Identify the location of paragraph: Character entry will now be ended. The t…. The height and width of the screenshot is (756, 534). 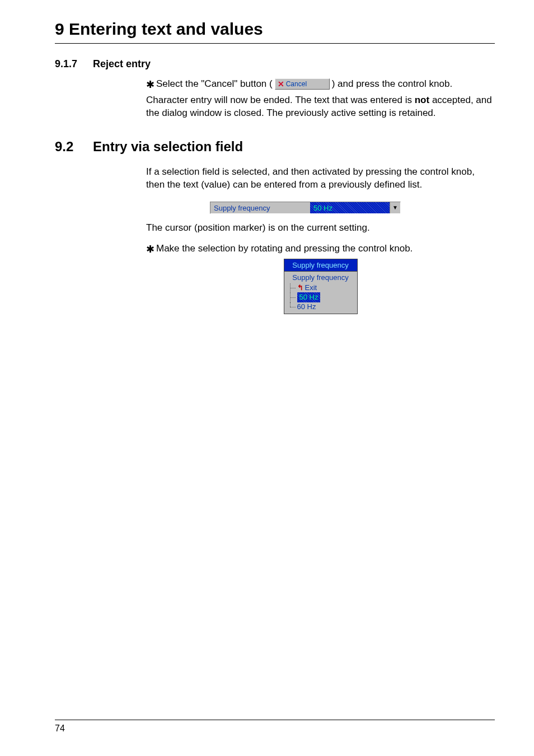
(320, 107).